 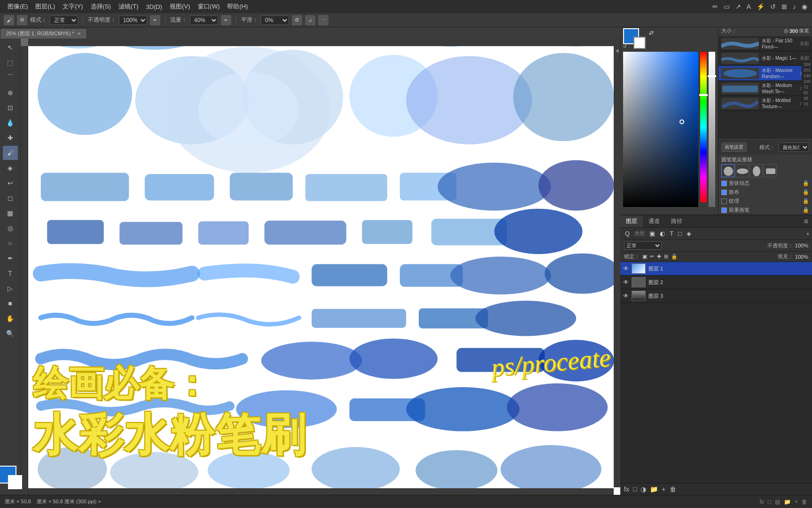 I want to click on fill-value: 100%, so click(x=802, y=257).